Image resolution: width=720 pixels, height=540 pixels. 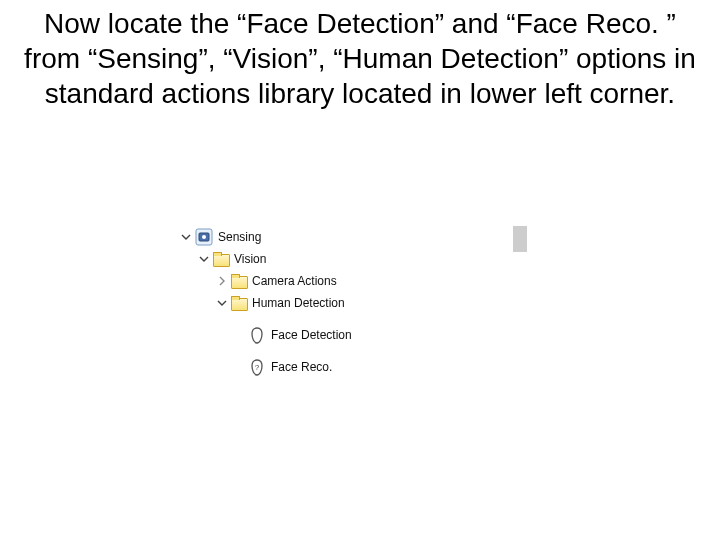 What do you see at coordinates (345, 259) in the screenshot?
I see `tree-row-vision: Vision` at bounding box center [345, 259].